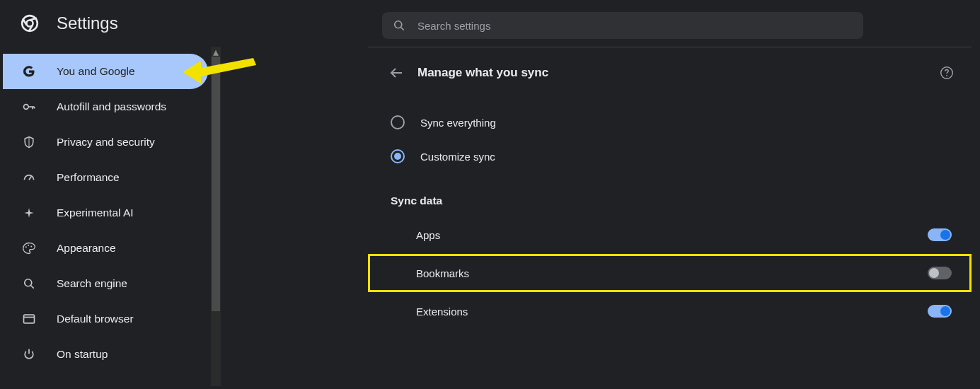 This screenshot has width=980, height=389. I want to click on sidebar-item-autofill: Autofill and passwords, so click(105, 107).